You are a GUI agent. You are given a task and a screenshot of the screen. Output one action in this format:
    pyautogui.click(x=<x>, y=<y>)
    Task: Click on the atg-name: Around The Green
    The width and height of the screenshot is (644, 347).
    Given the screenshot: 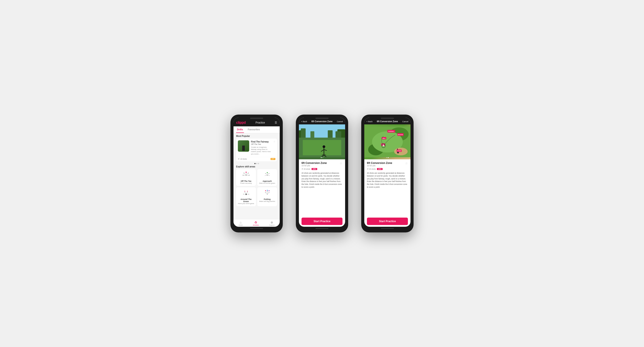 What is the action you would take?
    pyautogui.click(x=246, y=200)
    